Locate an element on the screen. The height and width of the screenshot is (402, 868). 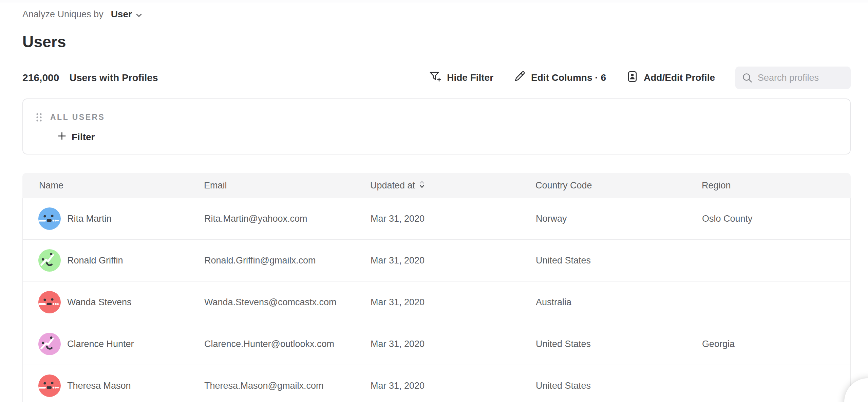
column-header-email: Email is located at coordinates (287, 185).